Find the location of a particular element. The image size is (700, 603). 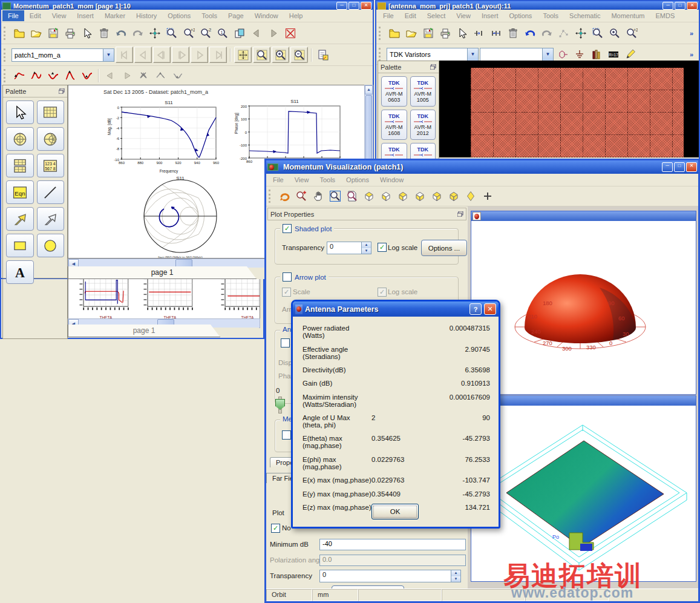

patch-layout-shape is located at coordinates (577, 113).